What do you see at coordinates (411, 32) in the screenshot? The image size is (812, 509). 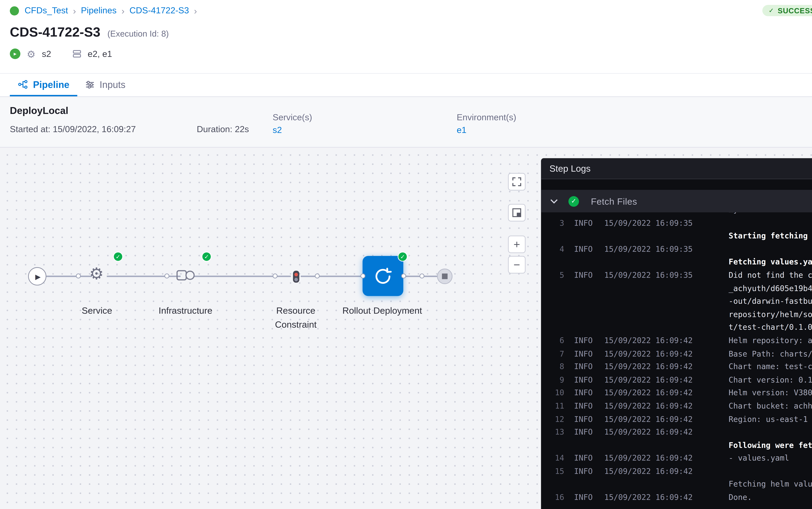 I see `title-row: CDS-41722-S3 (Execution Id: 8)` at bounding box center [411, 32].